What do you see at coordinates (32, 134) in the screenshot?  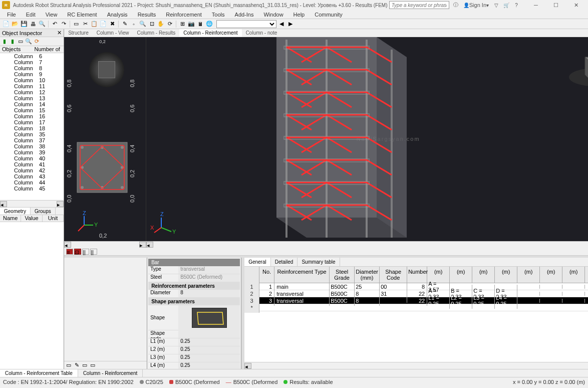 I see `list-item: Column35` at bounding box center [32, 134].